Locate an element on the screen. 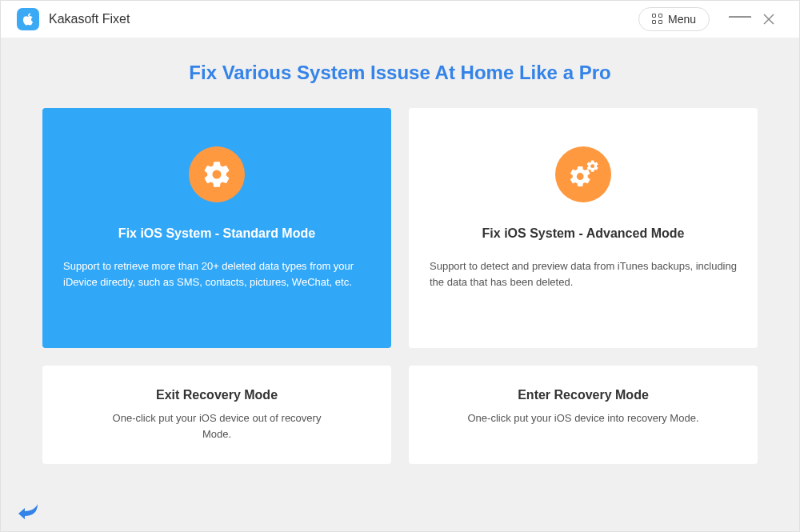  card-enter-recovery: Enter Recovery Mode One-click put your i… is located at coordinates (583, 414).